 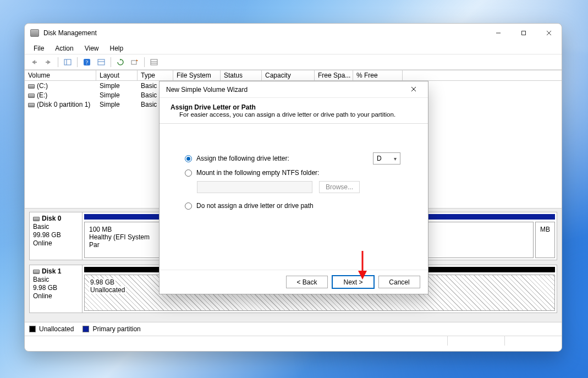 What do you see at coordinates (120, 62) in the screenshot?
I see `refresh-icon` at bounding box center [120, 62].